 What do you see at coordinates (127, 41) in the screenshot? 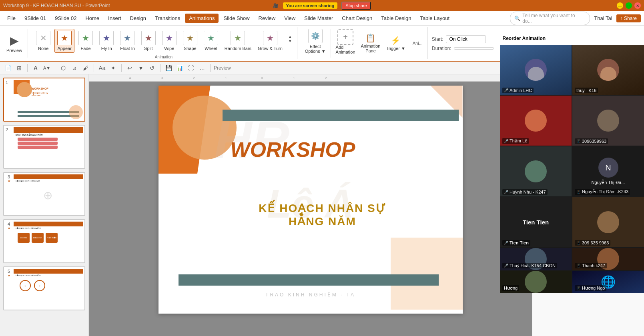
I see `anim-floatin-button: ★ Float In` at bounding box center [127, 41].